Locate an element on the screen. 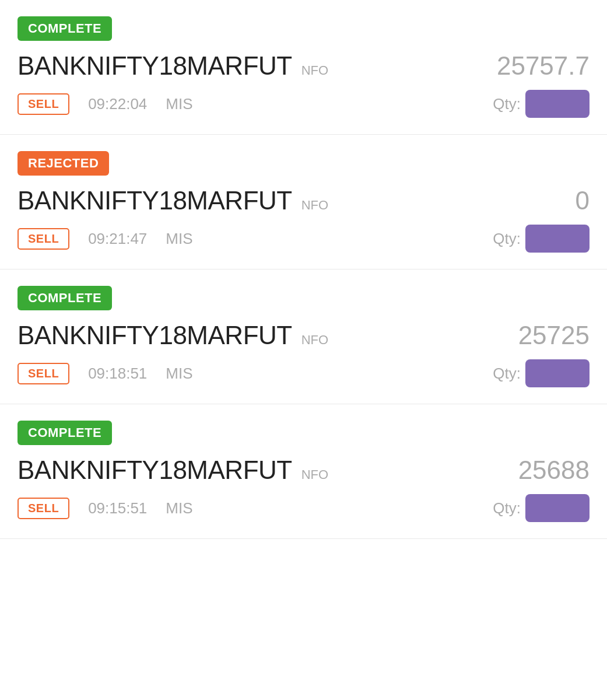 This screenshot has height=700, width=607. order-detail-left: SELL 09:22:04 MIS is located at coordinates (105, 104).